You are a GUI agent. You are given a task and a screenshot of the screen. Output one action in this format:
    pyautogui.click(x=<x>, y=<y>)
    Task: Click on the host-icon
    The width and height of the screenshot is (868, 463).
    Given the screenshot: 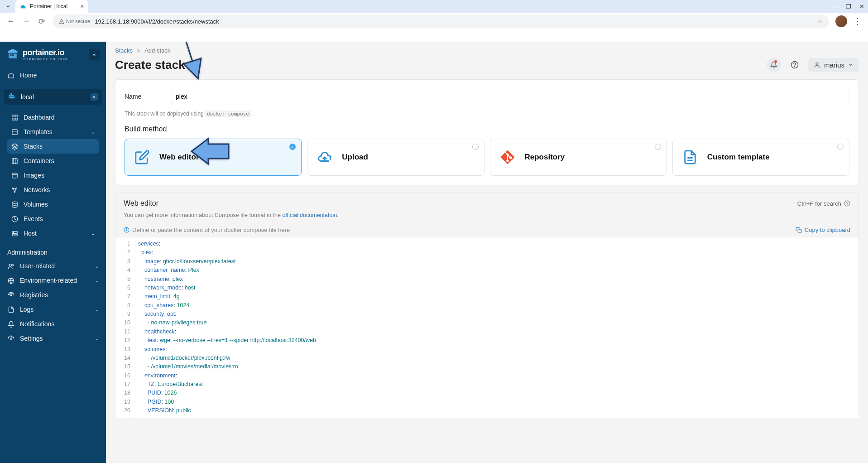 What is the action you would take?
    pyautogui.click(x=14, y=233)
    